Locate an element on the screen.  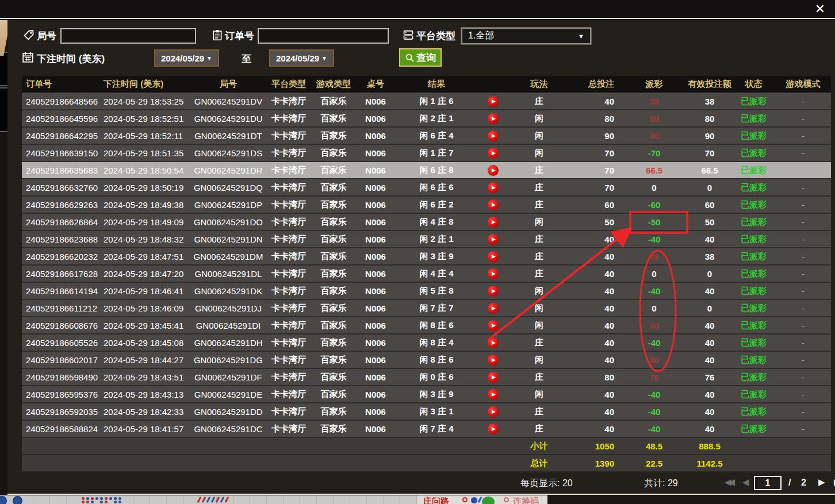
cell-payout: 38 is located at coordinates (654, 101).